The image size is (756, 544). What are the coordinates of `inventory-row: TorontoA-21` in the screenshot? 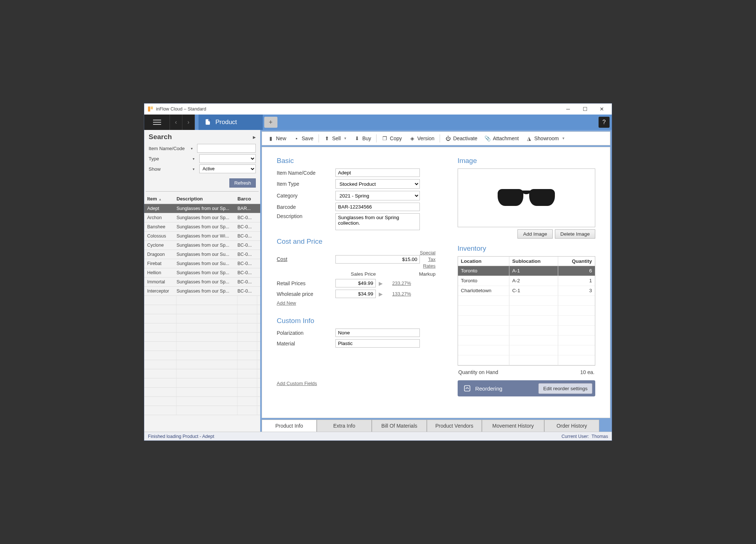 It's located at (526, 281).